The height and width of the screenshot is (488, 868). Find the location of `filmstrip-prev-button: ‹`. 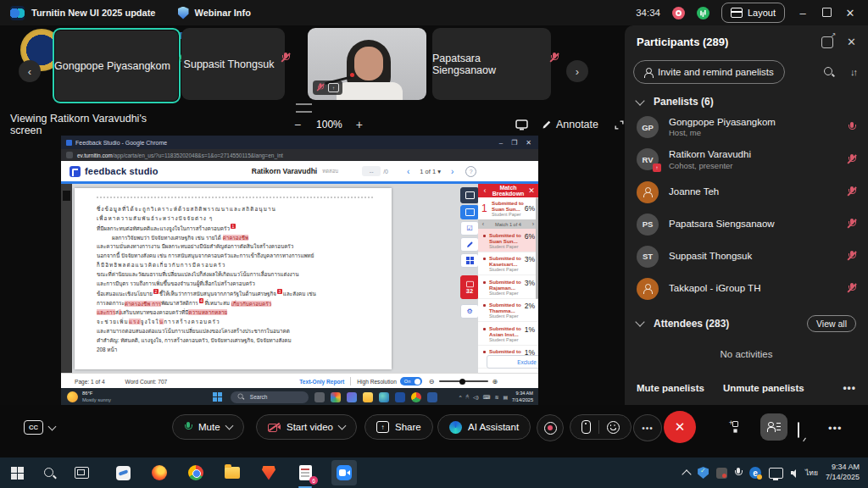

filmstrip-prev-button: ‹ is located at coordinates (30, 71).